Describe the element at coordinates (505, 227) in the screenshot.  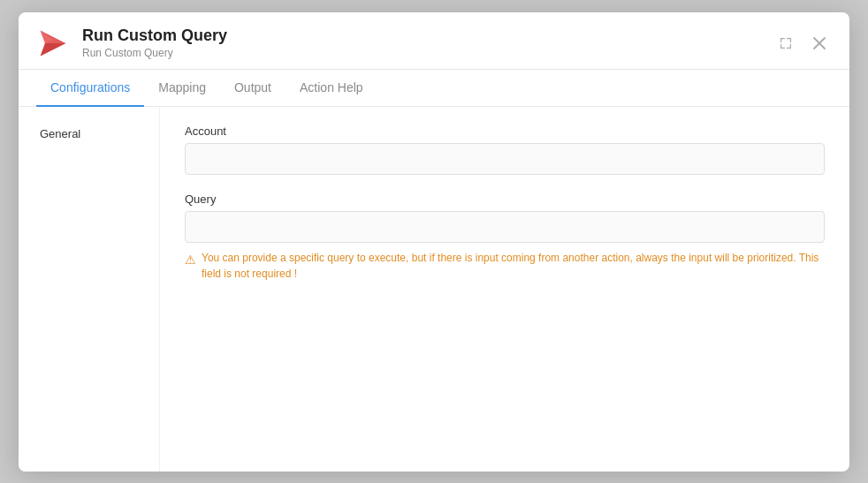
I see `query-input` at that location.